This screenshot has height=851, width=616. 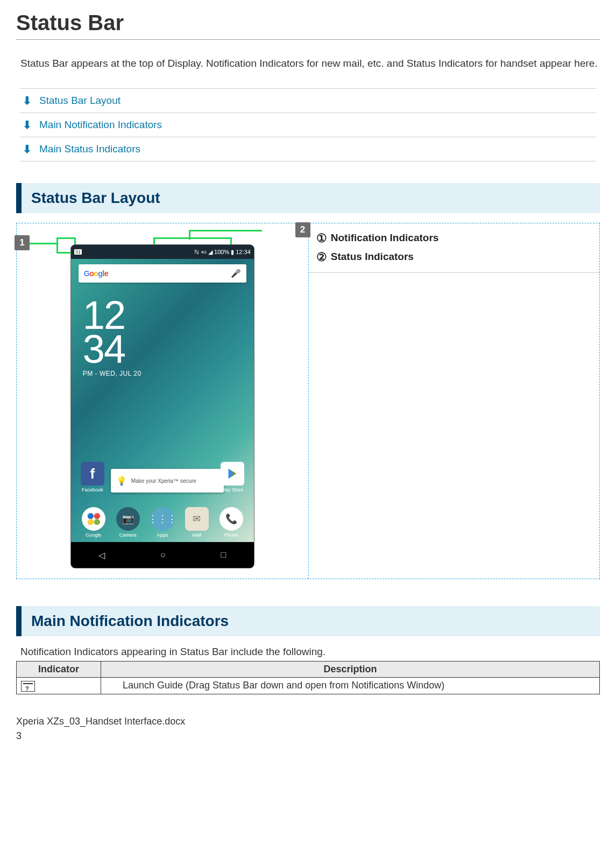 What do you see at coordinates (308, 40) in the screenshot?
I see `title-rule` at bounding box center [308, 40].